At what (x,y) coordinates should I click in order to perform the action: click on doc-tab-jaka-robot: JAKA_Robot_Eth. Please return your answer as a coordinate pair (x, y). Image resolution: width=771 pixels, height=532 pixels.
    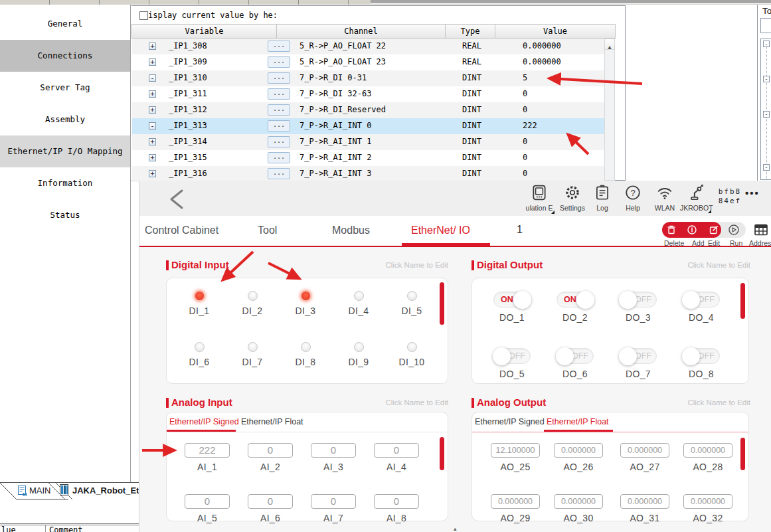
    Looking at the image, I should click on (106, 490).